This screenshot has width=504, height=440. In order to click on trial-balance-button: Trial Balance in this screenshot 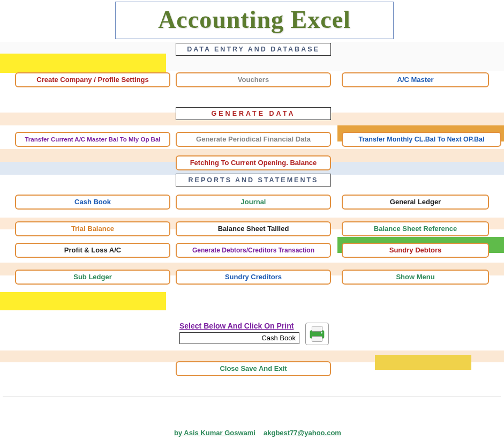, I will do `click(93, 229)`.